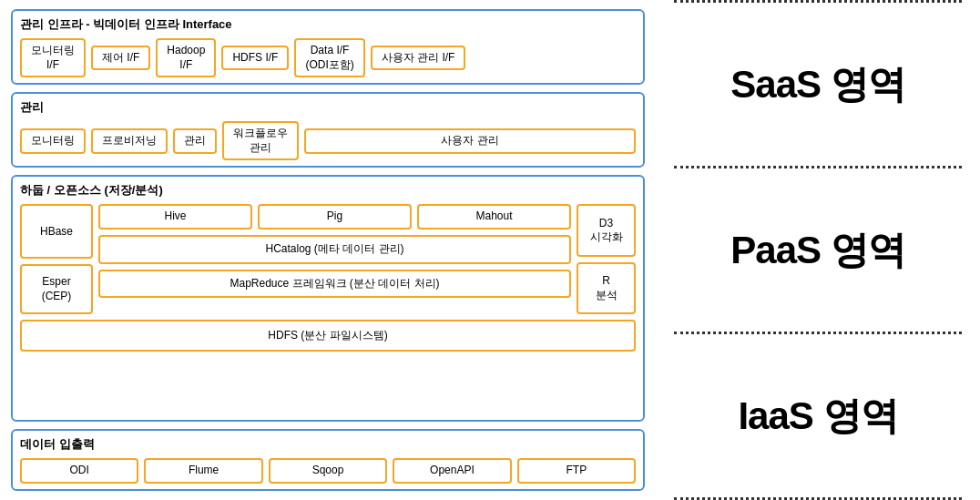 This screenshot has height=500, width=980. Describe the element at coordinates (328, 471) in the screenshot. I see `data-io-items: ODI Flume Sqoop OpenAPI FTP` at that location.